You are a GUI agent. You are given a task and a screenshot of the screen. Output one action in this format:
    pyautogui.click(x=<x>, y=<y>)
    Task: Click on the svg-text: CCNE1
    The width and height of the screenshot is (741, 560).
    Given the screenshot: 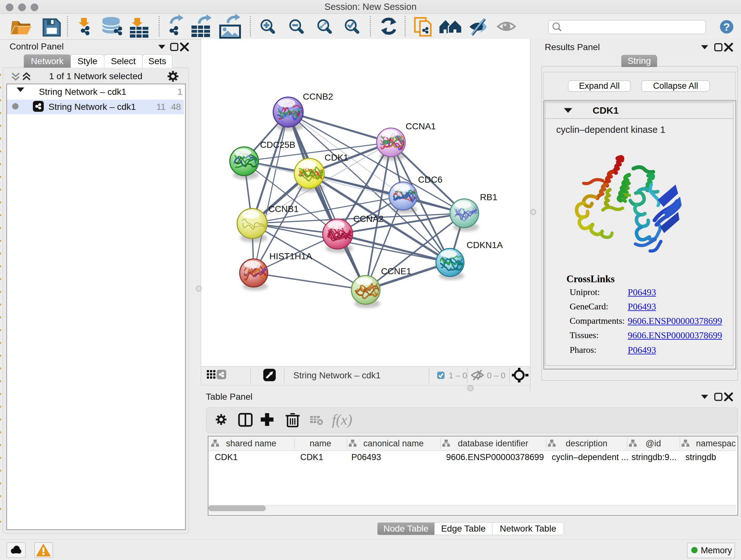 What is the action you would take?
    pyautogui.click(x=396, y=271)
    